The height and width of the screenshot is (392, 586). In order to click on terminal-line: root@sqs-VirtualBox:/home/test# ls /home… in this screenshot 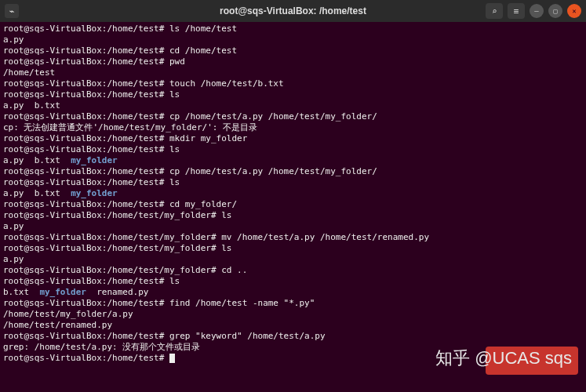, I will do `click(293, 29)`.